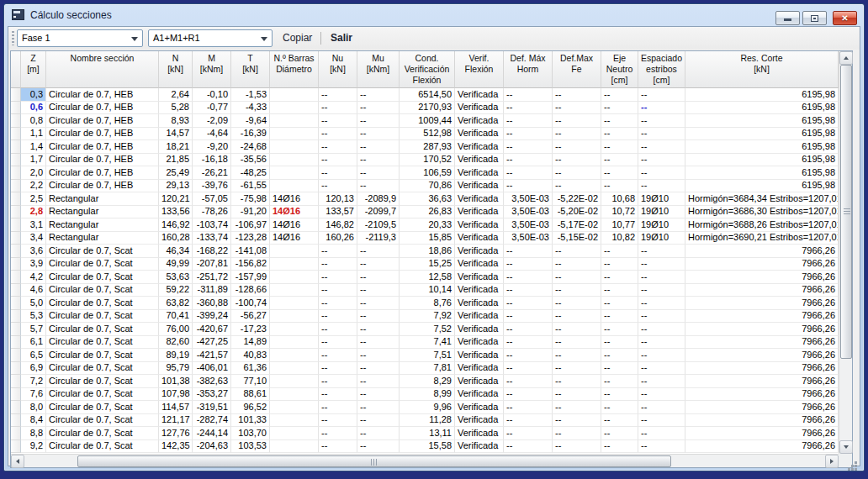 Image resolution: width=868 pixels, height=479 pixels. Describe the element at coordinates (212, 265) in the screenshot. I see `cell-m: -207,81` at that location.